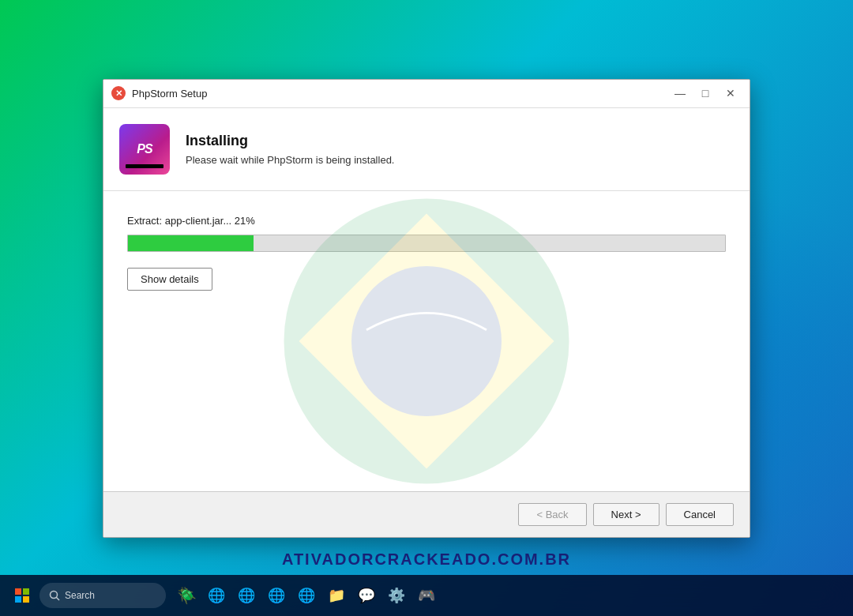  Describe the element at coordinates (731, 93) in the screenshot. I see `close-button: ✕` at that location.